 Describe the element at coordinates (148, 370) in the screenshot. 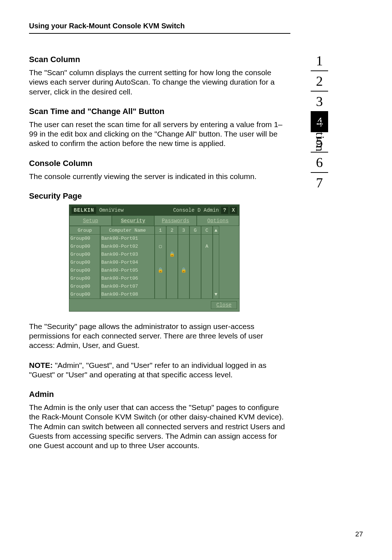

I see `note-body: "Admin", "Guest", and "User" refer to an…` at that location.